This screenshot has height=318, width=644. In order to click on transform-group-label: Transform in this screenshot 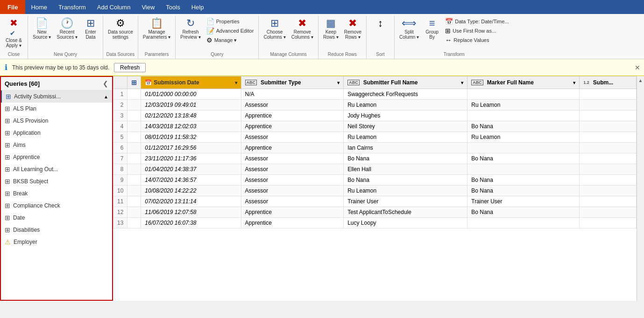, I will do `click(454, 54)`.